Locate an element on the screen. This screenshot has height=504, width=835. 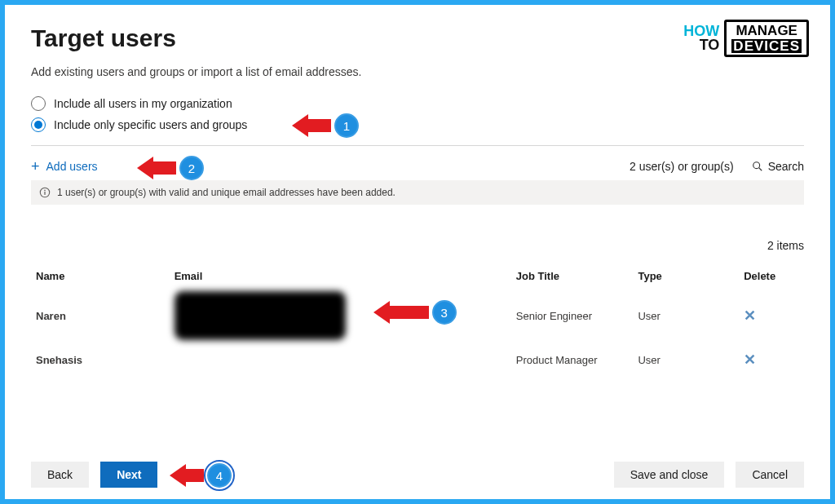
col-header-job: Job Title is located at coordinates (572, 279).